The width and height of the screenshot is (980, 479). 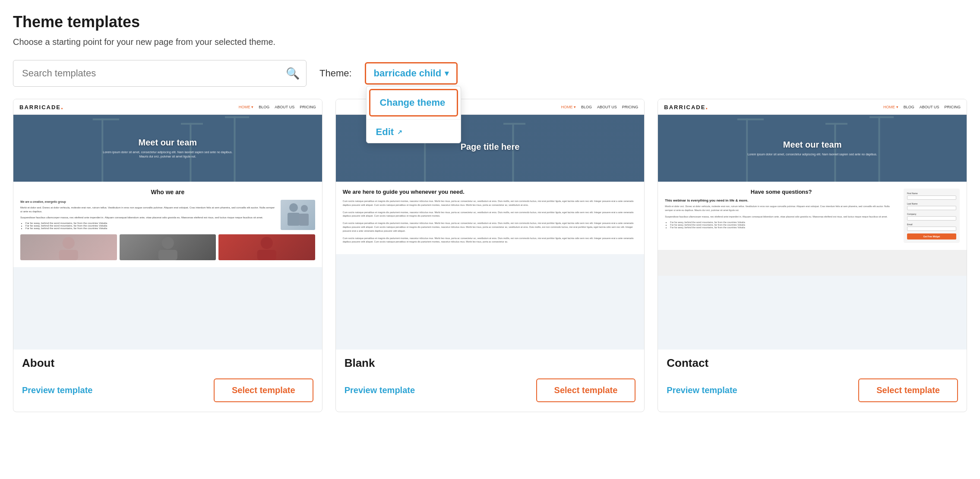 I want to click on nav-blog-contact: BLOG, so click(x=909, y=107).